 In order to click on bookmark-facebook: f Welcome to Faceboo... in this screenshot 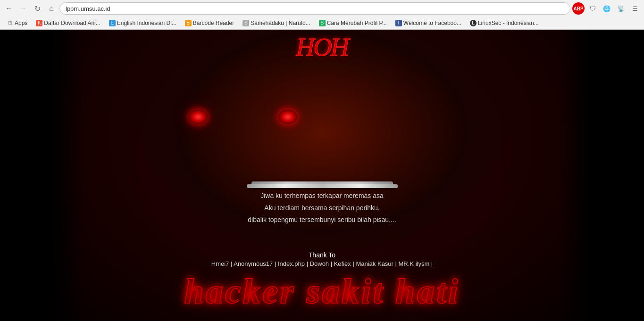, I will do `click(428, 23)`.